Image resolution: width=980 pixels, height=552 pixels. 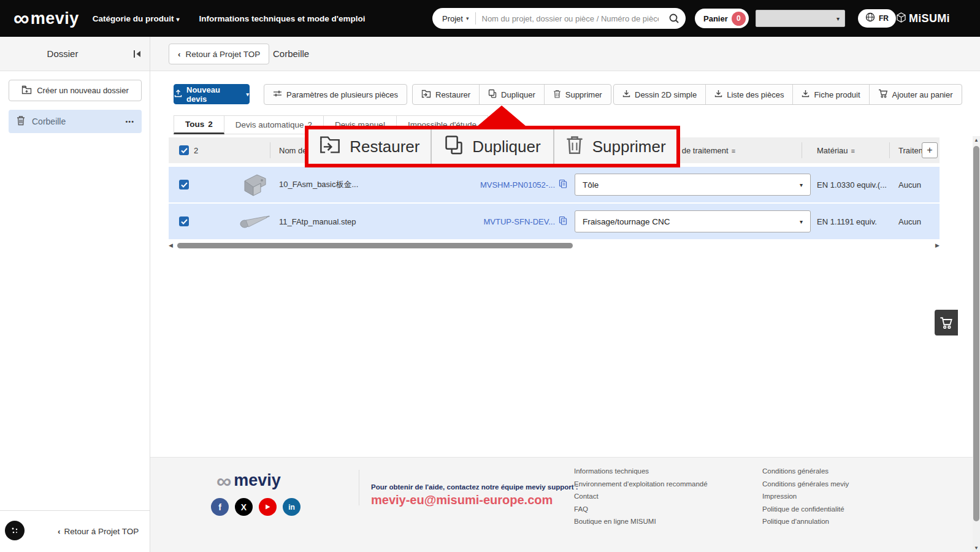 What do you see at coordinates (454, 147) in the screenshot?
I see `duplicate-icon` at bounding box center [454, 147].